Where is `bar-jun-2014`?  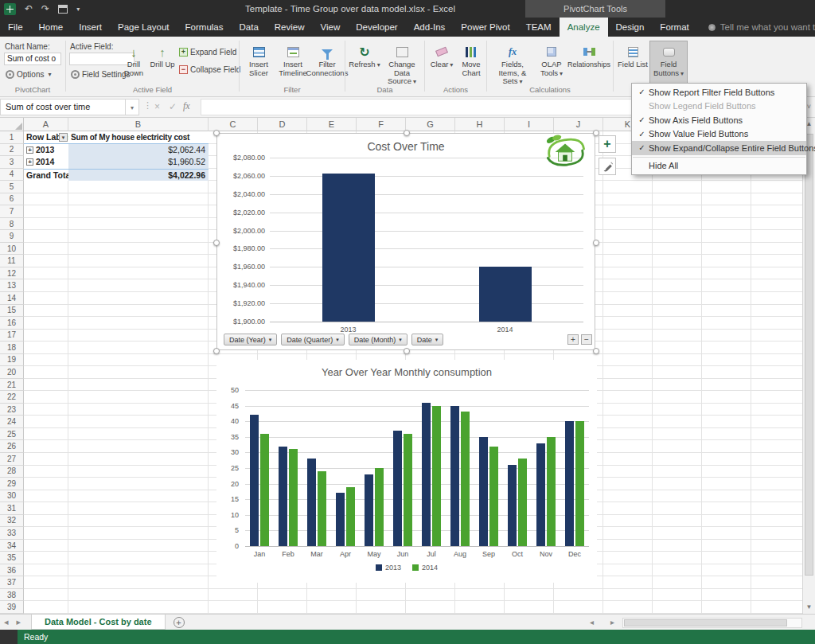 bar-jun-2014 is located at coordinates (408, 490).